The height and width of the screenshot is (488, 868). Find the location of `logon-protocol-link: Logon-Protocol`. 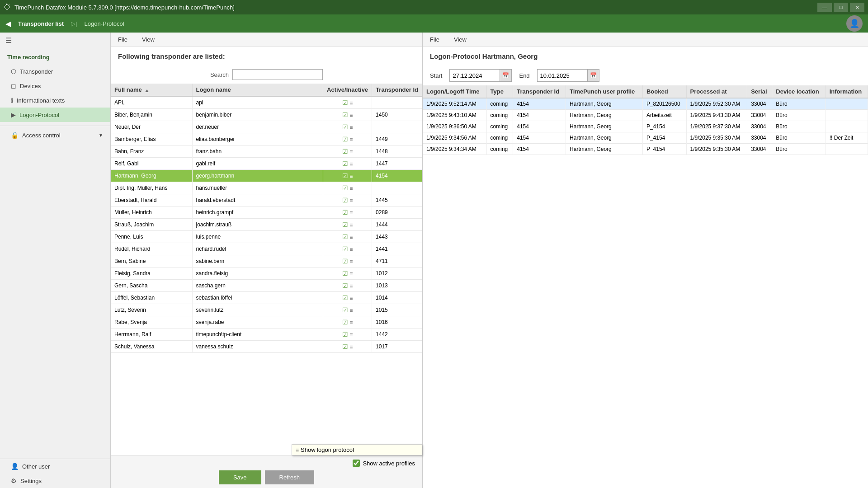

logon-protocol-link: Logon-Protocol is located at coordinates (104, 23).